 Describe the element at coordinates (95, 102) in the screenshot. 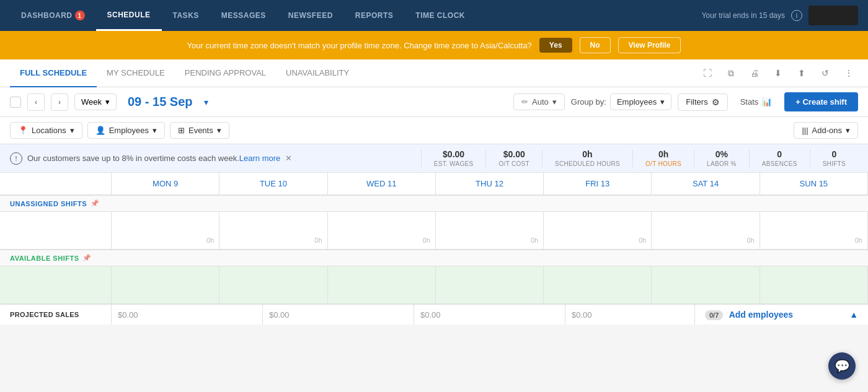

I see `week-select: Week ▾` at that location.